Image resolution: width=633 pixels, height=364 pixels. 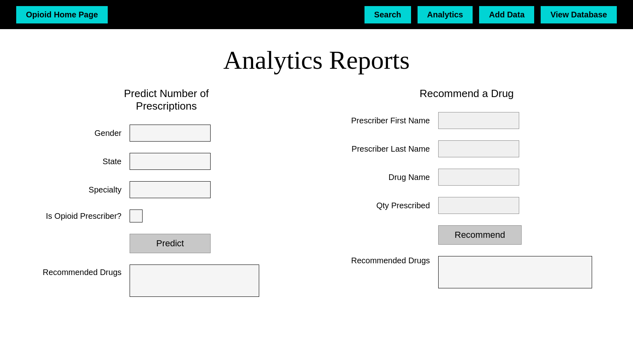 What do you see at coordinates (491, 15) in the screenshot?
I see `nav-right: Search Analytics Add Data View Database` at bounding box center [491, 15].